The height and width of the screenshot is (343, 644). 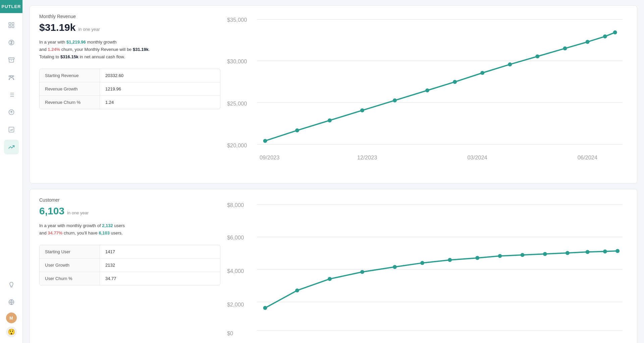 What do you see at coordinates (11, 112) in the screenshot?
I see `refund-icon` at bounding box center [11, 112].